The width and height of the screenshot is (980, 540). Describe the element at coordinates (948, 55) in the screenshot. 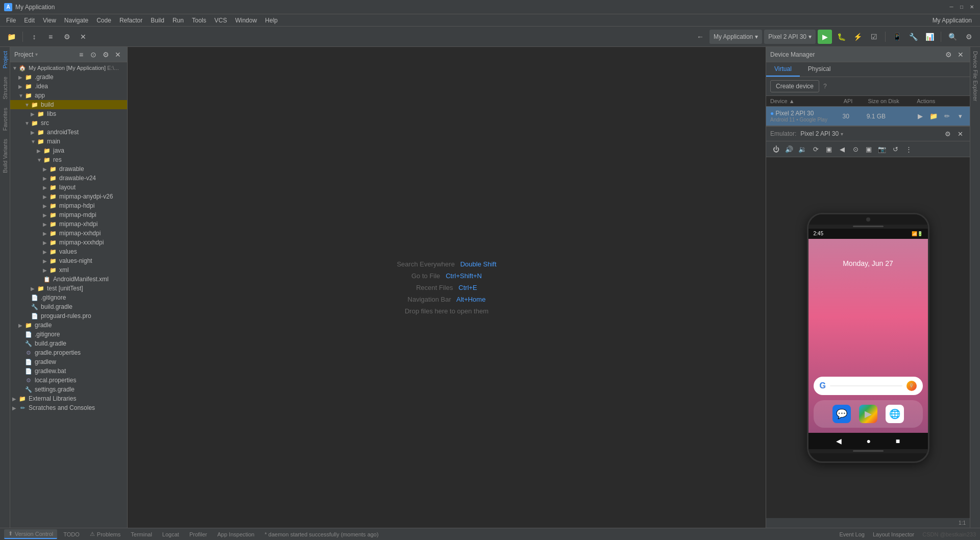

I see `device-manager-settings-btn: ⚙` at that location.